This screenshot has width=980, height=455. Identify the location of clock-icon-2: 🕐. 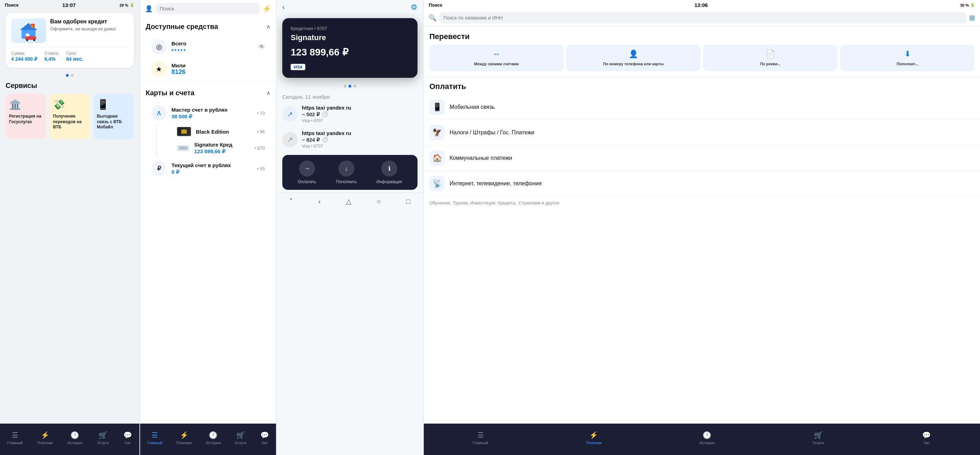
(325, 139).